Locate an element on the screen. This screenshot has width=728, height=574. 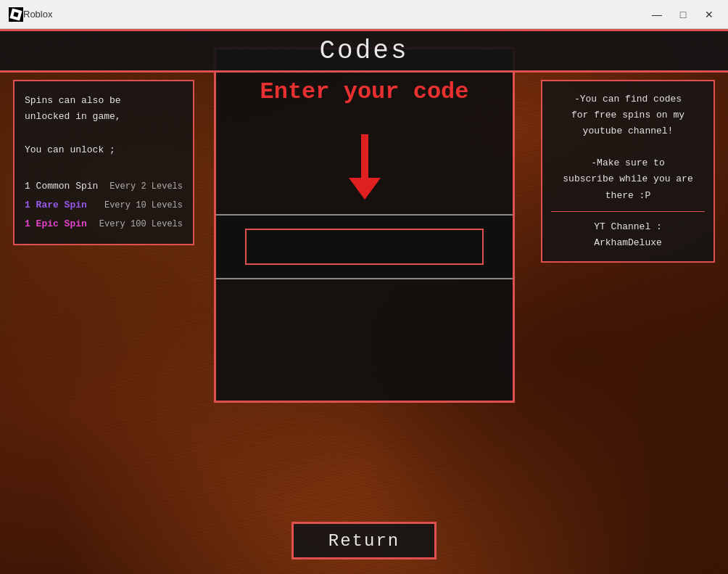
bottom-divider is located at coordinates (364, 279).